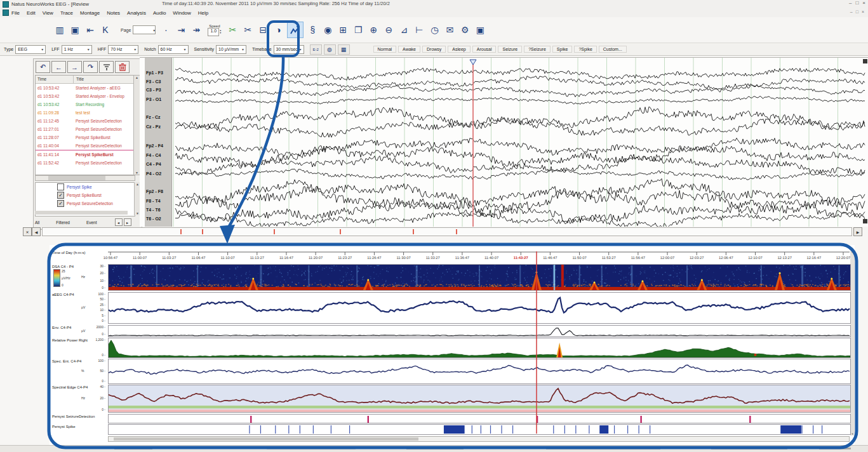 The width and height of the screenshot is (868, 452). Describe the element at coordinates (343, 30) in the screenshot. I see `print-icon: ⊞` at that location.